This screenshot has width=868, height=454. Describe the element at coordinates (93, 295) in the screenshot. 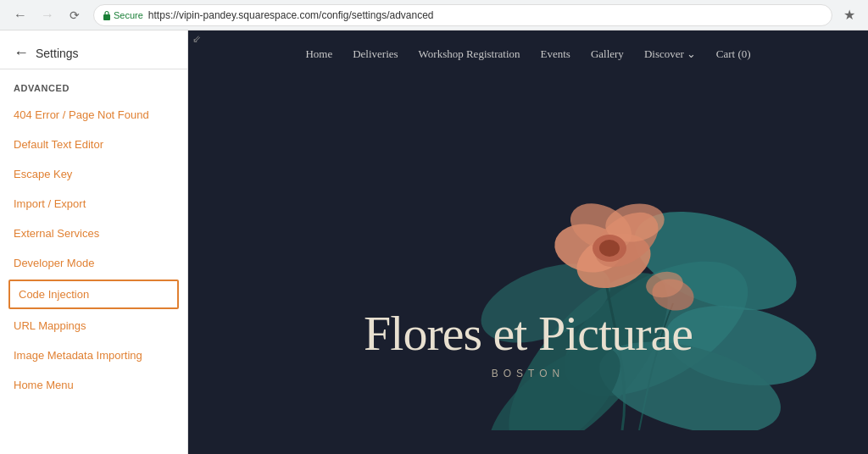

I see `sidebar-item-code-injection: Code Injection` at that location.